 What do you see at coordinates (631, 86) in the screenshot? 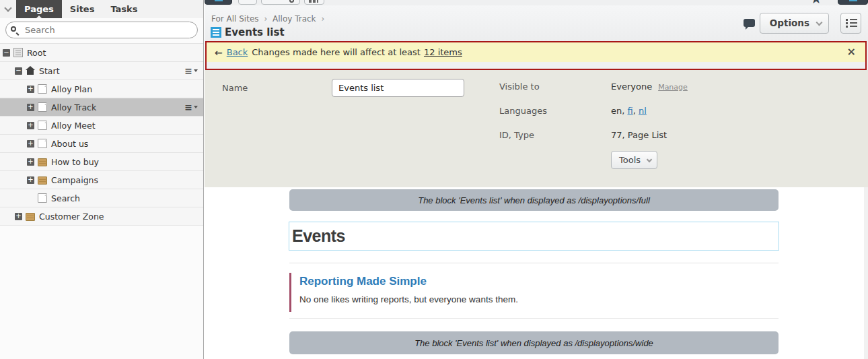
I see `visible-to-text: Everyone` at bounding box center [631, 86].